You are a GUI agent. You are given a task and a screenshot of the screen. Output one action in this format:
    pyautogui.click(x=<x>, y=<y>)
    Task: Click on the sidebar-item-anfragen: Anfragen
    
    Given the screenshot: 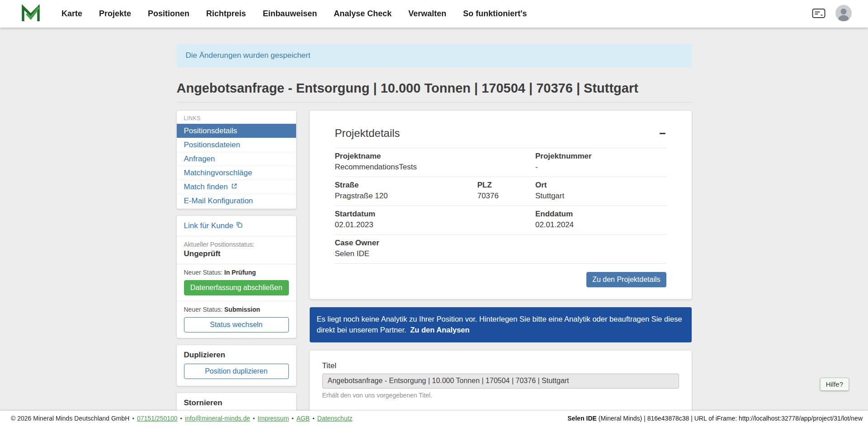 What is the action you would take?
    pyautogui.click(x=236, y=159)
    